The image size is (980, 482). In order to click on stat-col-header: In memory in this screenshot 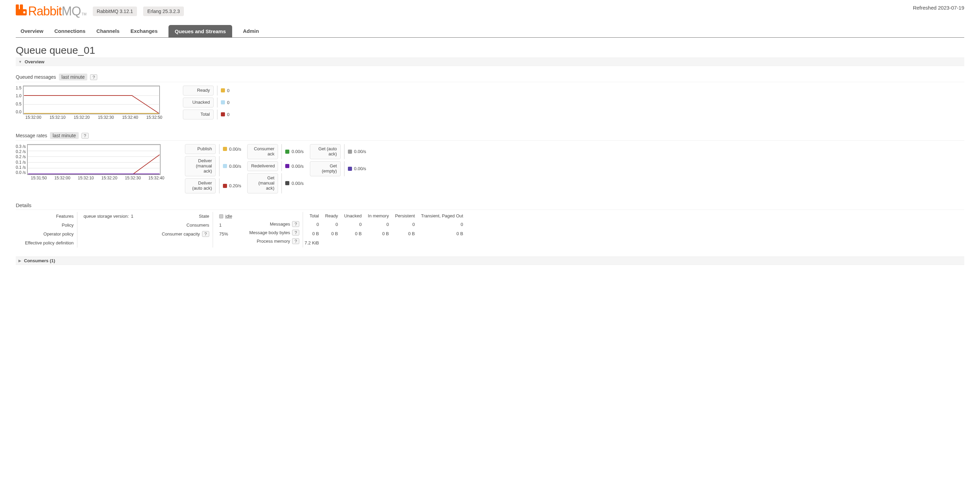, I will do `click(380, 216)`.